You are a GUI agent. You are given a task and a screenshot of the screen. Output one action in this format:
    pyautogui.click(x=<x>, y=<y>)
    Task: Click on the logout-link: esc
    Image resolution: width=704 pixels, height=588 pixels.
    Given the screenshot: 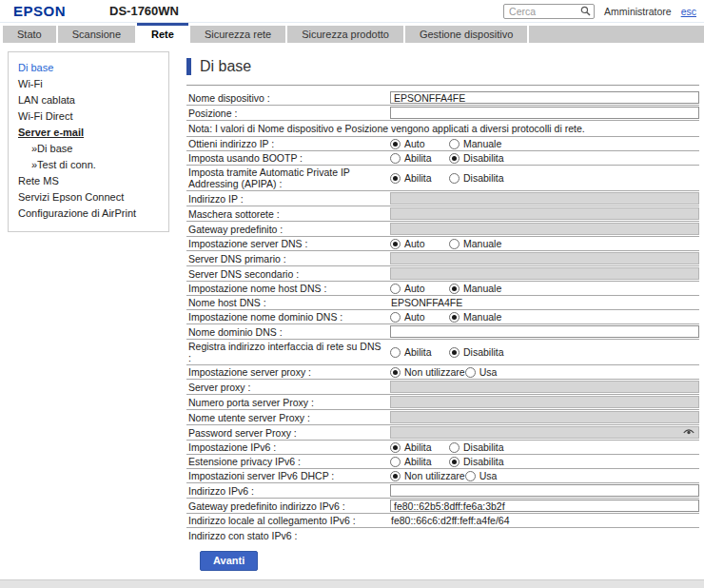 What is the action you would take?
    pyautogui.click(x=689, y=11)
    